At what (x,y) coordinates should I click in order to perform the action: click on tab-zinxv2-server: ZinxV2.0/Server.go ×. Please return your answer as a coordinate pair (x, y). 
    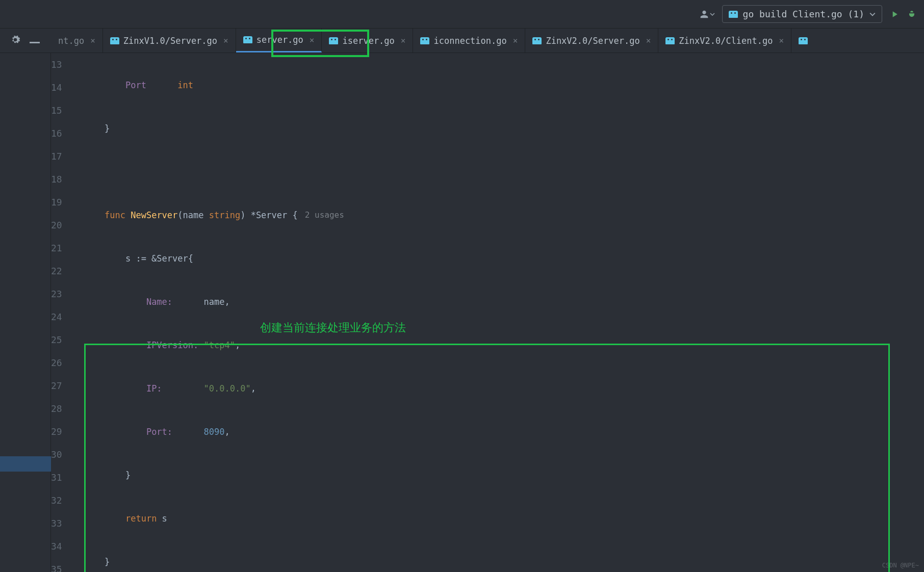
    Looking at the image, I should click on (592, 41).